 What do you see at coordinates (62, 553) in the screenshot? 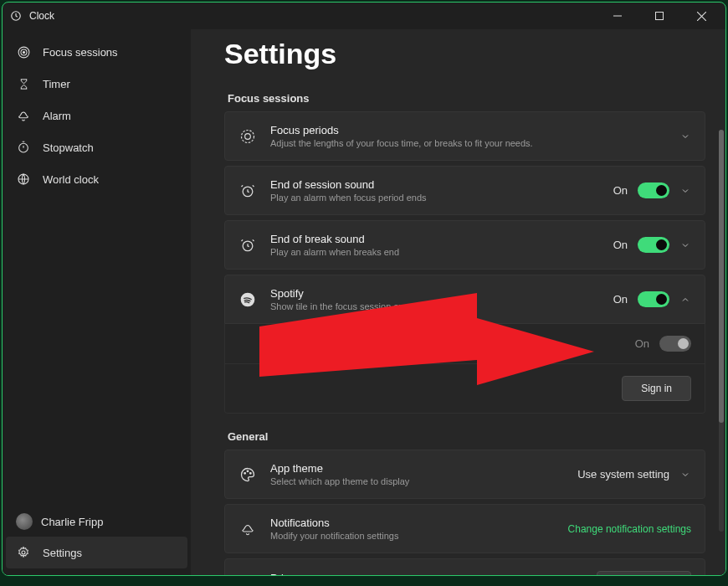
I see `sidebar-item-label: Settings` at bounding box center [62, 553].